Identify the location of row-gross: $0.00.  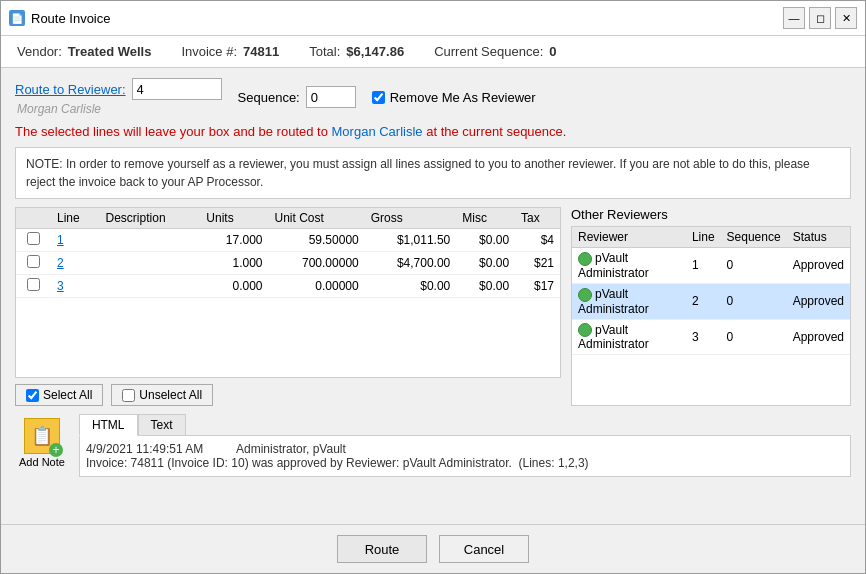
(411, 286).